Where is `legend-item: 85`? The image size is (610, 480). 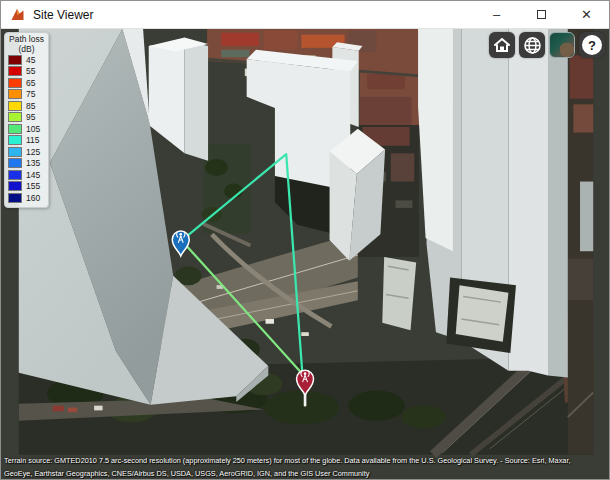
legend-item: 85 is located at coordinates (26, 106).